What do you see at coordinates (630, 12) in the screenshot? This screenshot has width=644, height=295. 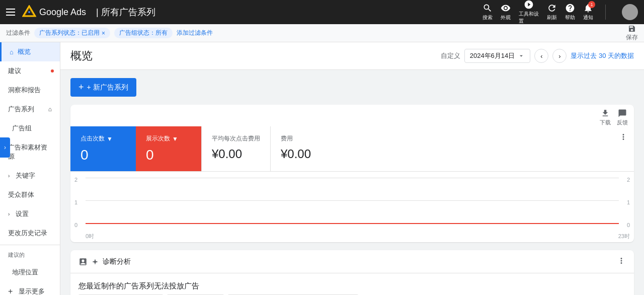 I see `user-avatar` at bounding box center [630, 12].